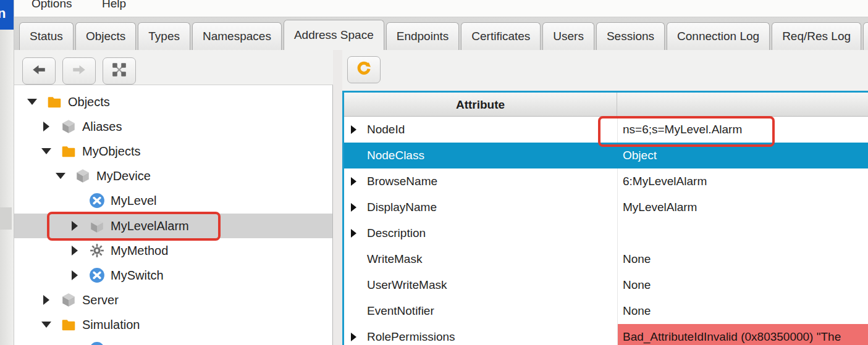  What do you see at coordinates (500, 36) in the screenshot?
I see `tab-certificates: Certificates` at bounding box center [500, 36].